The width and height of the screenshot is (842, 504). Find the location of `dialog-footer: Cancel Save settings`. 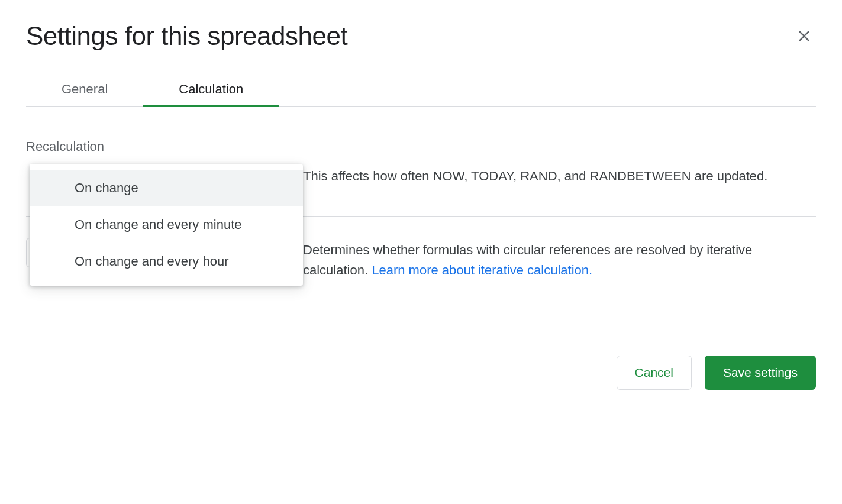

dialog-footer: Cancel Save settings is located at coordinates (421, 373).